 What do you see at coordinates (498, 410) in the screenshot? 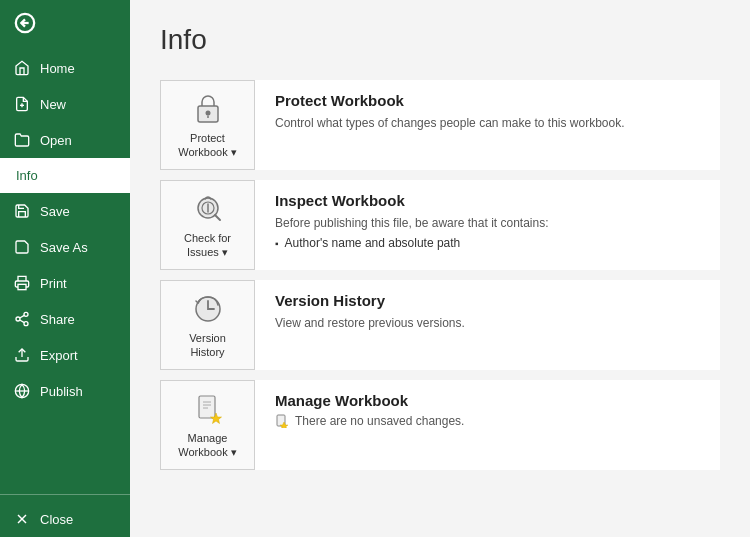
I see `manage-card-content: Manage Workbook There are no unsaved cha…` at bounding box center [498, 410].